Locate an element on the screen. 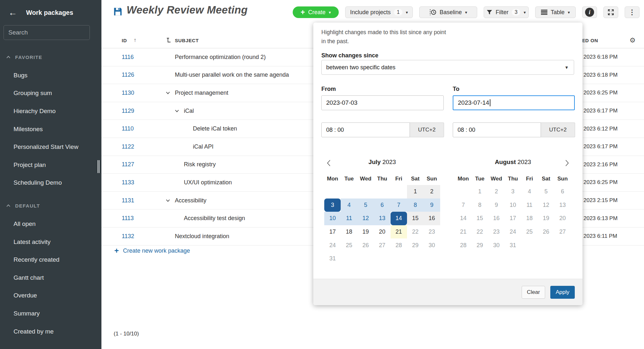 The image size is (644, 349). sidebar-item: Scheduling Demo is located at coordinates (51, 183).